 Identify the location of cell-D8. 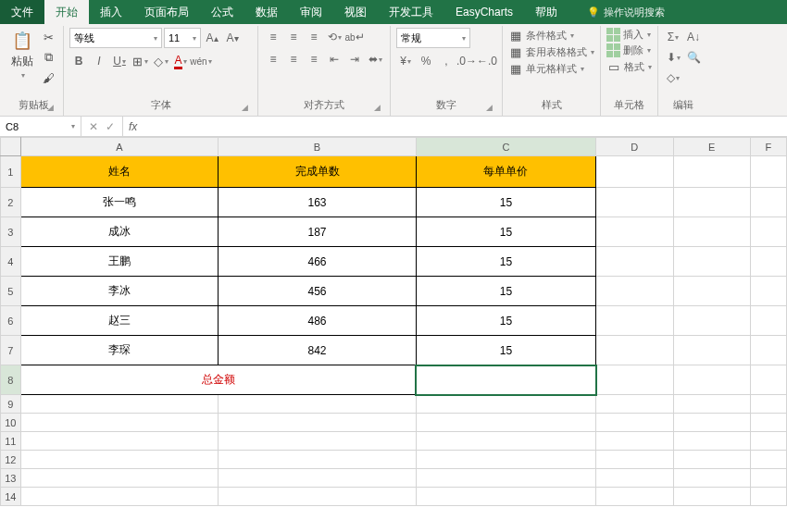
(635, 380).